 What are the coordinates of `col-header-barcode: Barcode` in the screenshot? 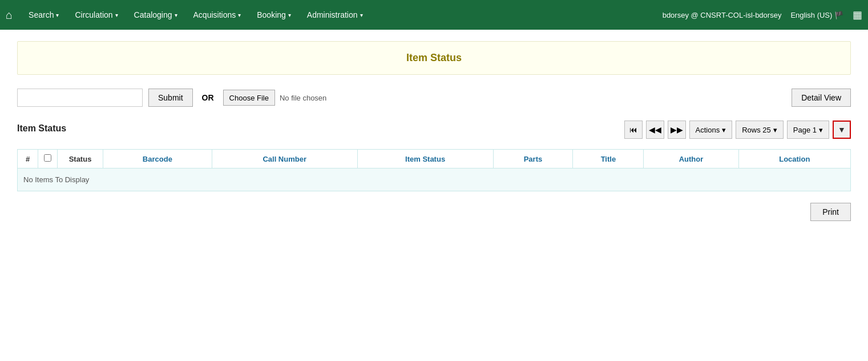 It's located at (158, 159).